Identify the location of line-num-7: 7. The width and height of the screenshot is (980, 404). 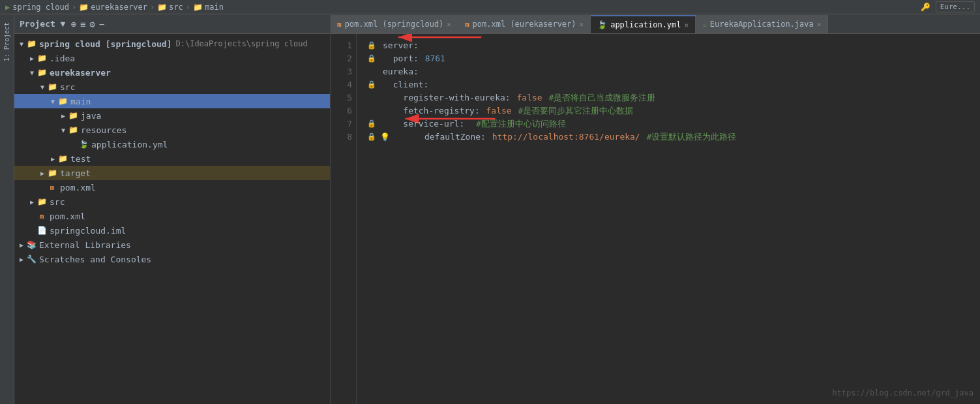
(343, 124).